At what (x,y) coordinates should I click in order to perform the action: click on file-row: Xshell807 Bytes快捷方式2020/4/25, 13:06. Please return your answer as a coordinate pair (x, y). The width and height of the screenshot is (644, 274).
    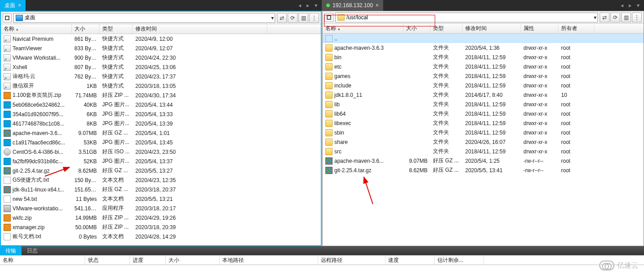
    Looking at the image, I should click on (161, 67).